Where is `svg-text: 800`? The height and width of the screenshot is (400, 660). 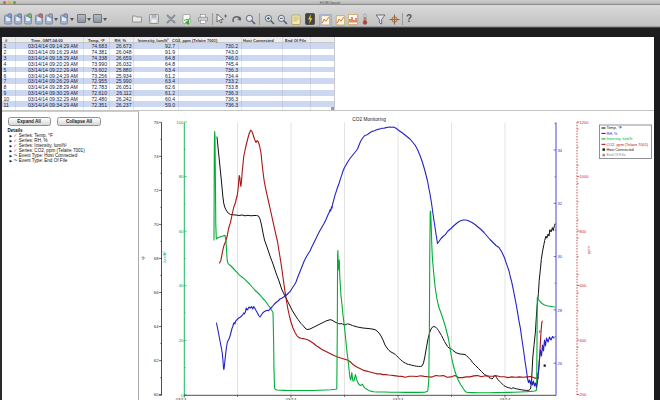 svg-text: 800 is located at coordinates (584, 232).